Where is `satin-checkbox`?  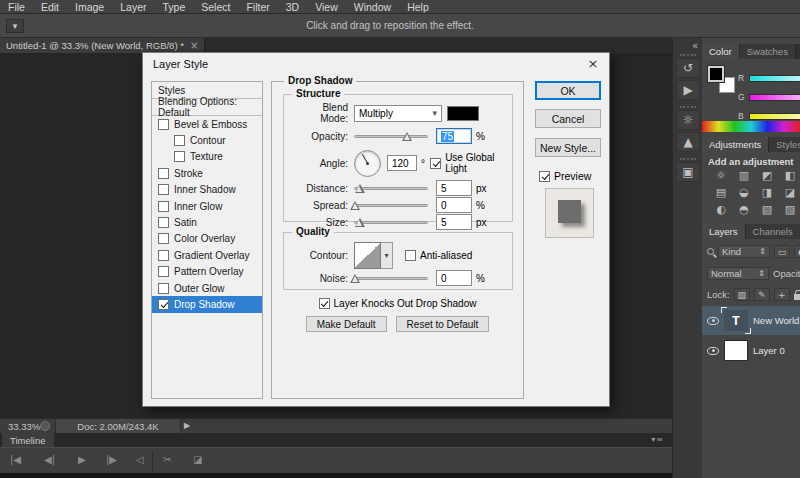 satin-checkbox is located at coordinates (164, 222).